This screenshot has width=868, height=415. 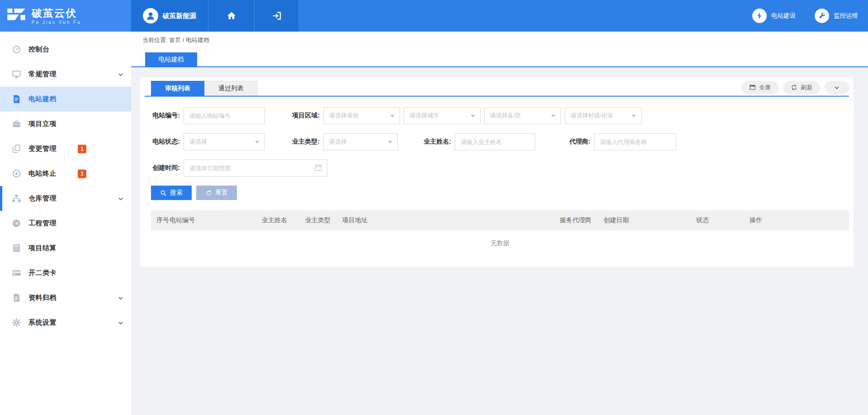 I want to click on col-owner-type: 业主类型, so click(x=324, y=220).